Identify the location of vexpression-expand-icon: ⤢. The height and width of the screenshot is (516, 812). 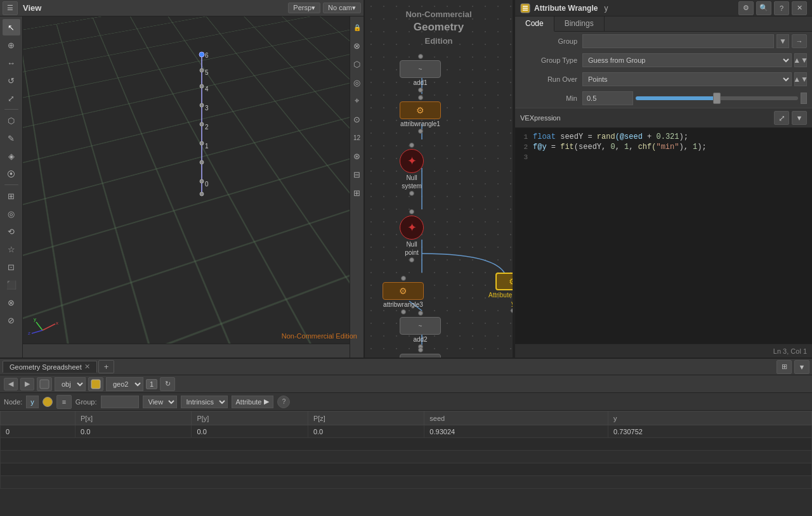
(782, 118).